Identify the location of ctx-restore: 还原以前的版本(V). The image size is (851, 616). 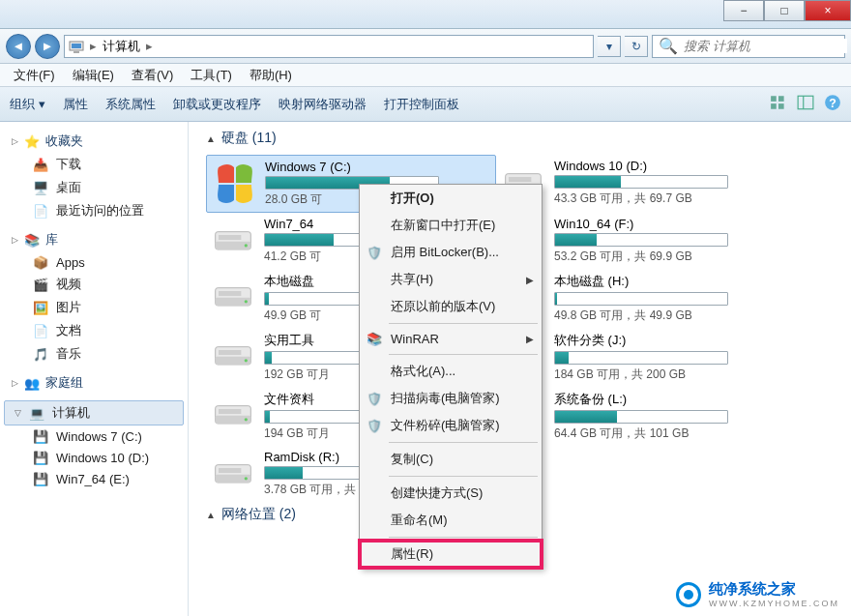
(451, 307).